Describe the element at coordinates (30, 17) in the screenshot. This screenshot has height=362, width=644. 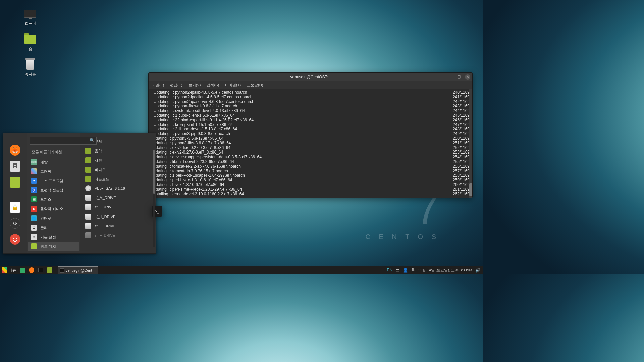
I see `desktop-icon-computer: 컴퓨터` at that location.